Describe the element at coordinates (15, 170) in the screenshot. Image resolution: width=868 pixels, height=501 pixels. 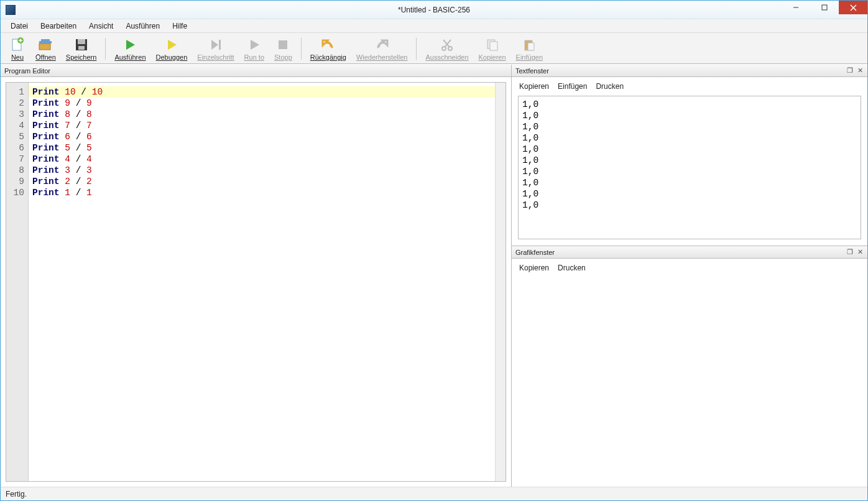
I see `line-number: 8` at that location.